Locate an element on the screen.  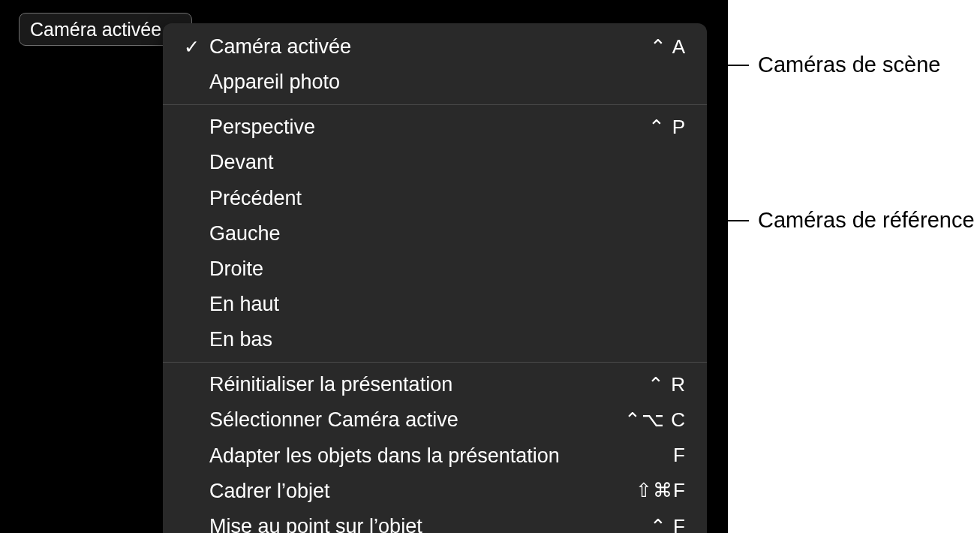
menu-item-label: Cadrer l’objet is located at coordinates (416, 491).